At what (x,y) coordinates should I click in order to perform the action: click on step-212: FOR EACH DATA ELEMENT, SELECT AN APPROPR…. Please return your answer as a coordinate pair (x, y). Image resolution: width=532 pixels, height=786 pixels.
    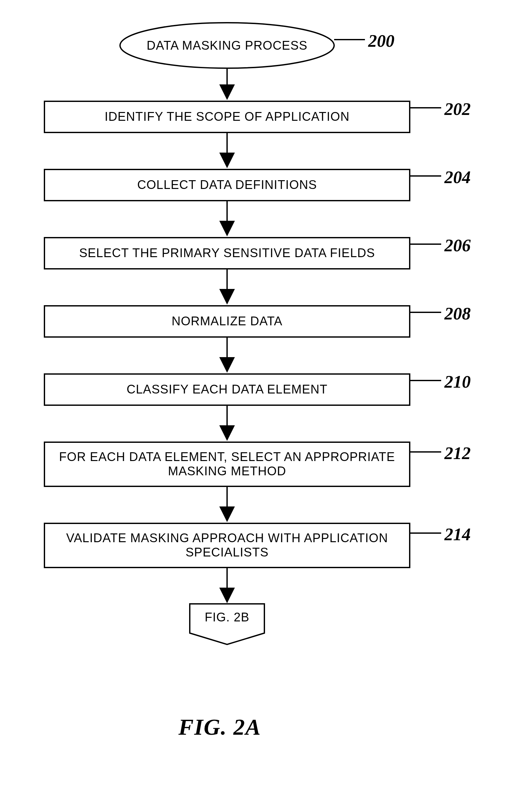
    Looking at the image, I should click on (227, 464).